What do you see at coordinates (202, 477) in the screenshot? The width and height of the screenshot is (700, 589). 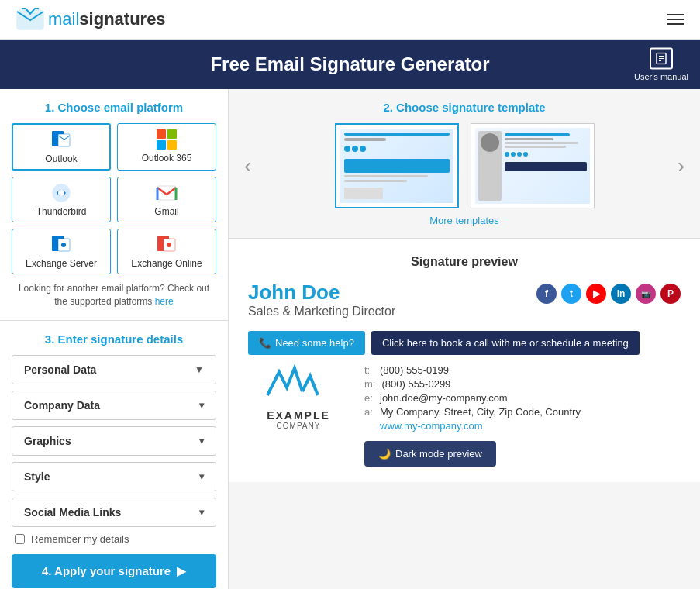 I see `style-arrow: ▾` at bounding box center [202, 477].